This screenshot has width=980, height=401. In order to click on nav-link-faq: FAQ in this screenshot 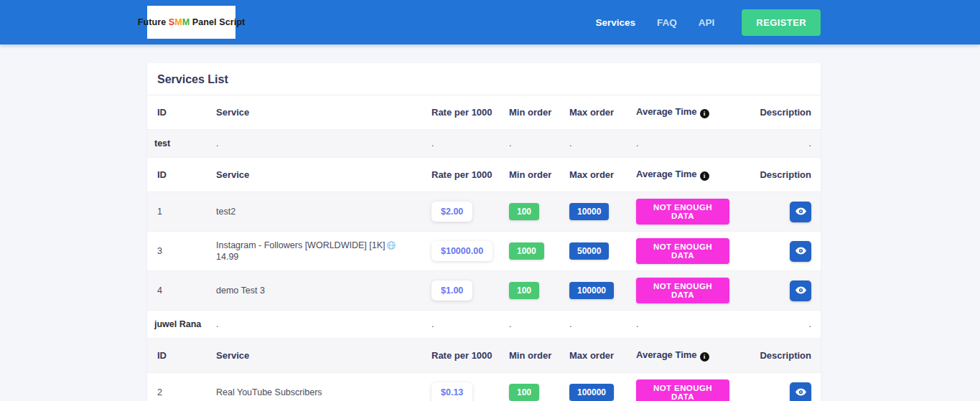, I will do `click(667, 23)`.